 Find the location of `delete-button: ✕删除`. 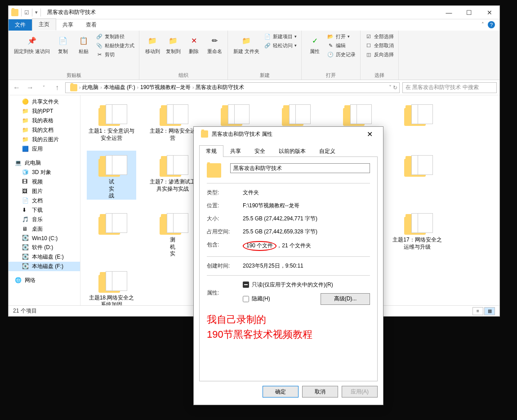

delete-button: ✕删除 is located at coordinates (194, 44).